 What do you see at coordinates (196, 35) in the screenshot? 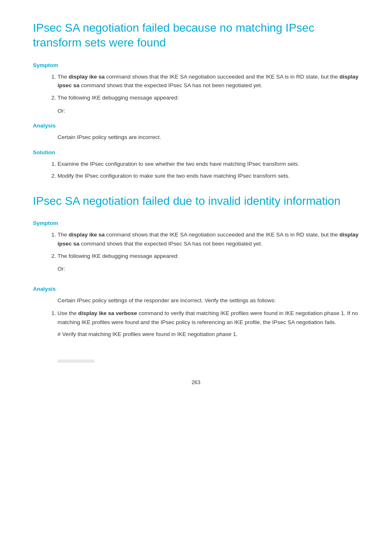
I see `section1-title: IPsec SA negotiation failed because no m…` at bounding box center [196, 35].